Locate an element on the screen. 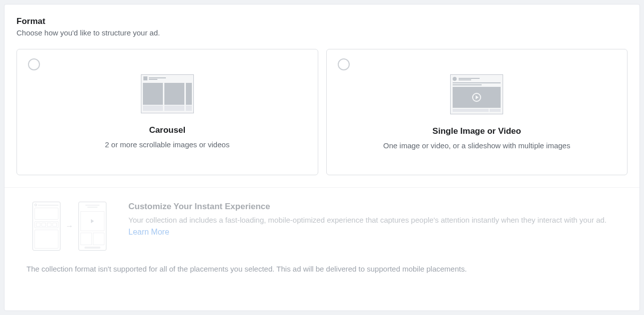 The height and width of the screenshot is (315, 644). option-carousel-desc: 2 or more scrollable images or videos is located at coordinates (167, 145).